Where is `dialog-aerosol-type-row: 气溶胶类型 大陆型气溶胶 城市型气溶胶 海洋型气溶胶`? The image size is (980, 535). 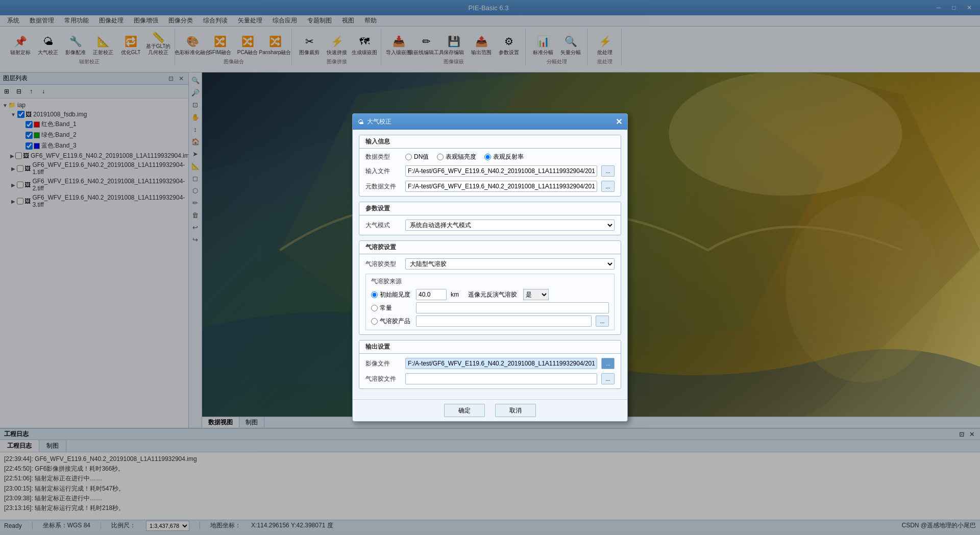 dialog-aerosol-type-row: 气溶胶类型 大陆型气溶胶 城市型气溶胶 海洋型气溶胶 is located at coordinates (490, 264).